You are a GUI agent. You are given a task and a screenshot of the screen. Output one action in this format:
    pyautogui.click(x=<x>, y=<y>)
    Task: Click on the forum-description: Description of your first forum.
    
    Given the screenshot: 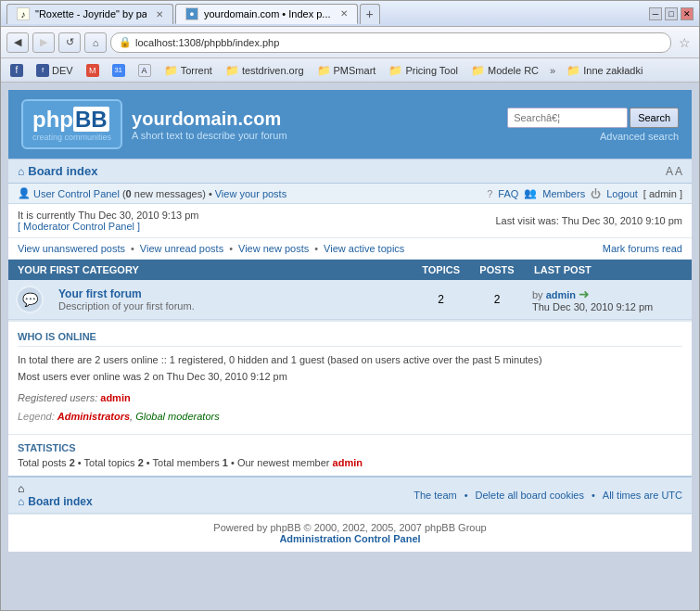 What is the action you would take?
    pyautogui.click(x=232, y=306)
    